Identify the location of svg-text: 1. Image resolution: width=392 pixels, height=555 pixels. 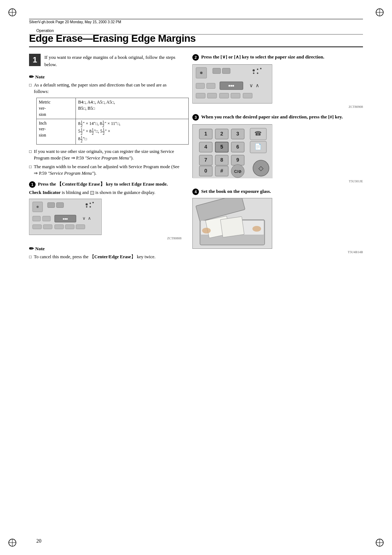
(206, 134).